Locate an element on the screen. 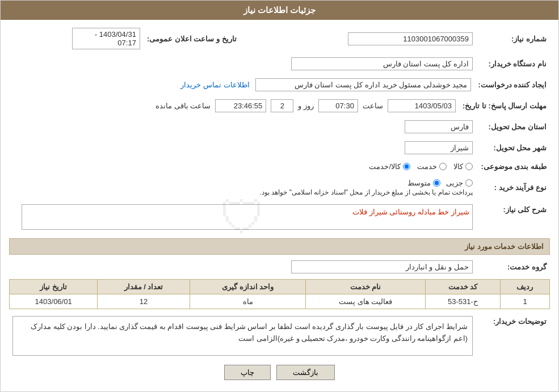 The image size is (559, 392). gohreh-khadamat-label: گروه خدمت: is located at coordinates (513, 267).